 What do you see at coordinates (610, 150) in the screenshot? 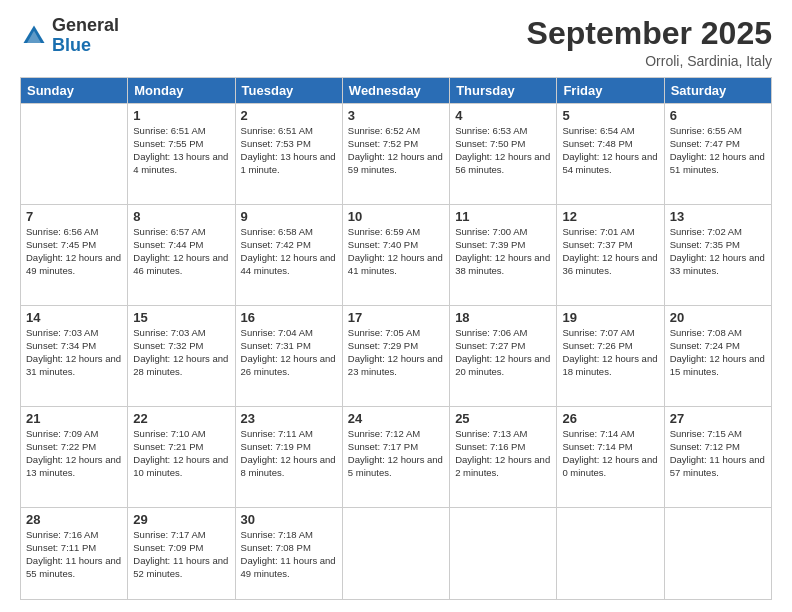
I see `day-info: Sunrise: 6:54 AMSunset: 7:48 PMDaylight:…` at bounding box center [610, 150].